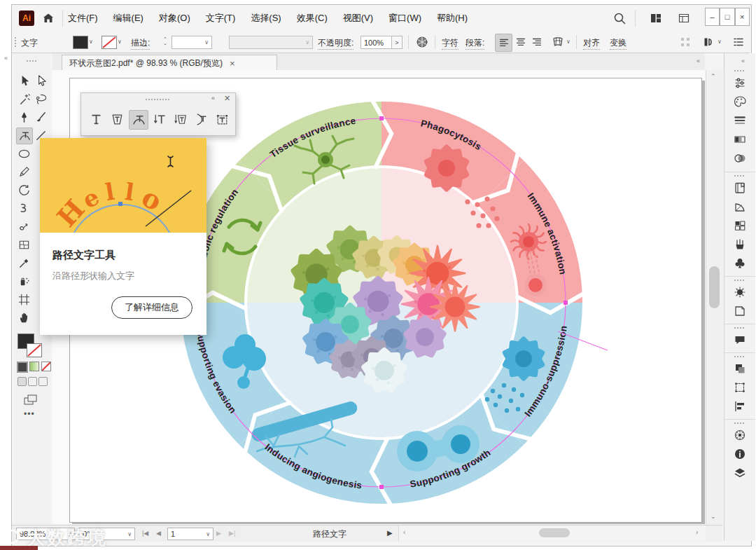 This screenshot has height=550, width=756. Describe the element at coordinates (24, 317) in the screenshot. I see `hand-tool` at that location.